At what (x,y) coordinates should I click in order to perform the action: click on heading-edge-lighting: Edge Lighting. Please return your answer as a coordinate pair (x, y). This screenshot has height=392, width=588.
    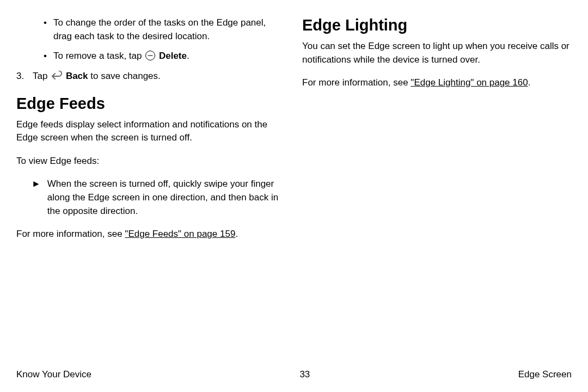
    Looking at the image, I should click on (437, 25).